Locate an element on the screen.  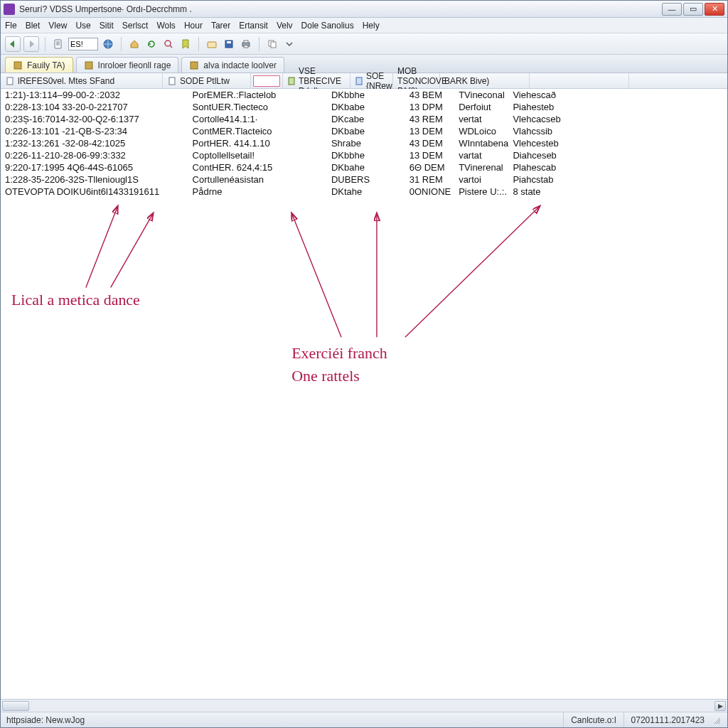
dropdown-button is located at coordinates (289, 44).